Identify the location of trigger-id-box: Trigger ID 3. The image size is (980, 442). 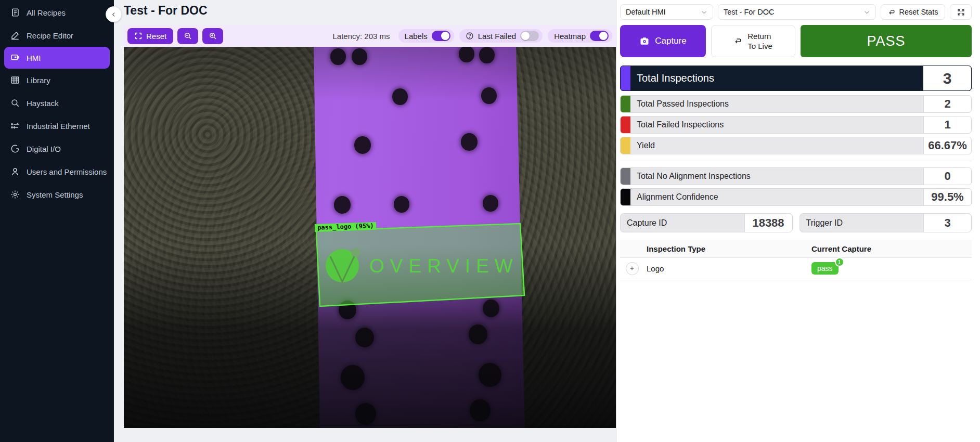
(886, 223).